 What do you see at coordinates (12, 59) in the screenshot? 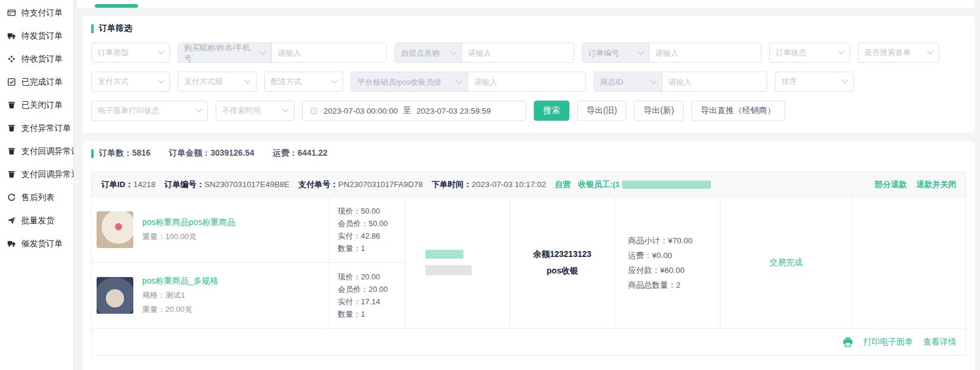
I see `receive-box-icon` at bounding box center [12, 59].